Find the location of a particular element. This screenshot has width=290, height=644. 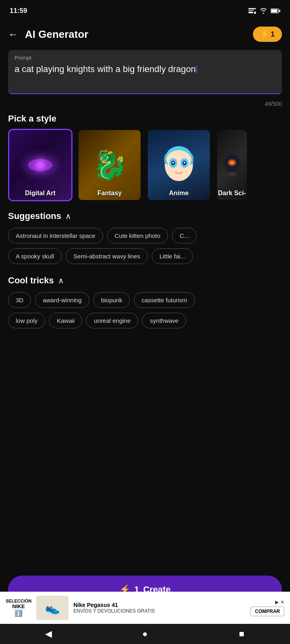

trick-chip-3: biopunk is located at coordinates (112, 300).